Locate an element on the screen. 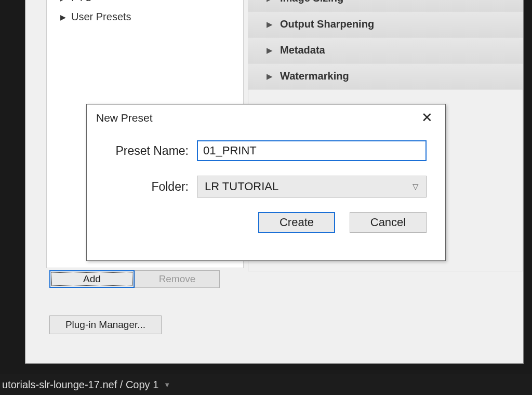 This screenshot has height=395, width=532. section-metadata: ▶ Metadata is located at coordinates (385, 50).